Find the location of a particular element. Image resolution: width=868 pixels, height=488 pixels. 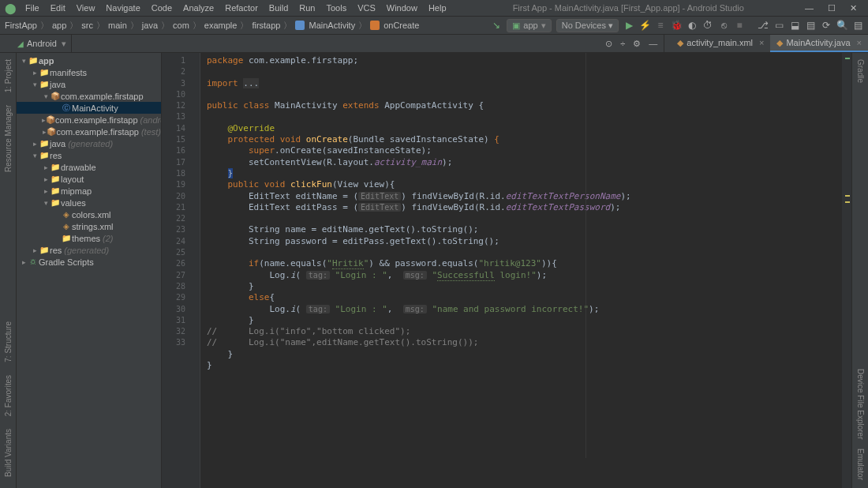

breadcrumb-item: app is located at coordinates (59, 25).